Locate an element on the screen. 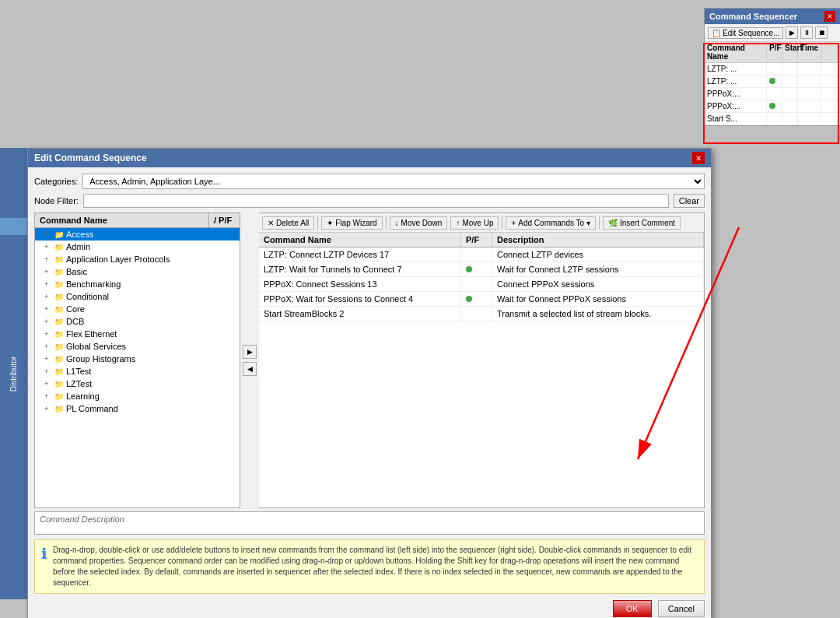 This screenshot has height=618, width=840. expand-icon-l1test: + is located at coordinates (48, 371).